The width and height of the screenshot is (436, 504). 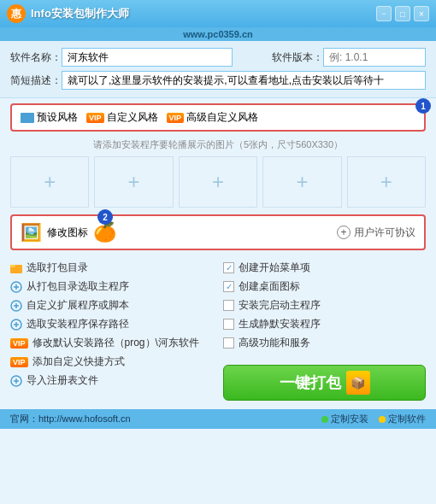 I want to click on custom-software-dot, so click(x=382, y=419).